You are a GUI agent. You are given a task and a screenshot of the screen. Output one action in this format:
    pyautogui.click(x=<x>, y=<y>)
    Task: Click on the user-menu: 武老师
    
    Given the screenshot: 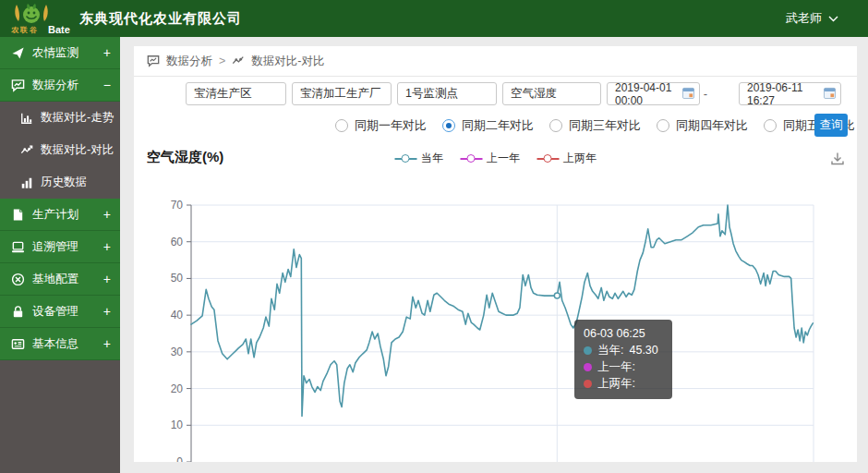 What is the action you would take?
    pyautogui.click(x=813, y=18)
    